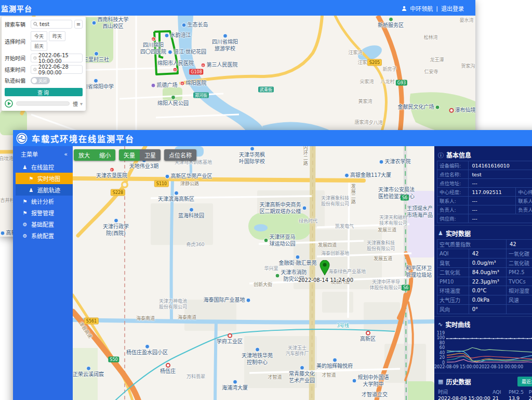  Describe the element at coordinates (484, 392) in the screenshot. I see `history-header-row: 时间AQIPM2.5PM10` at that location.